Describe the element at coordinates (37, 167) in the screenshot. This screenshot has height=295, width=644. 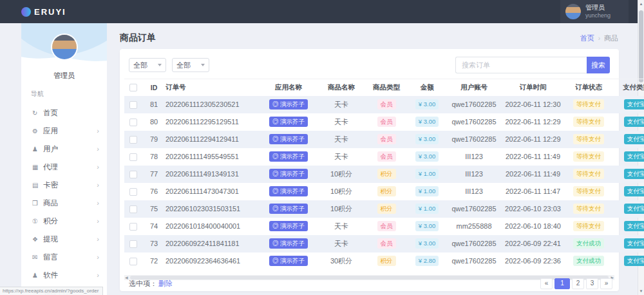
I see `agents-icon: ▦` at that location.